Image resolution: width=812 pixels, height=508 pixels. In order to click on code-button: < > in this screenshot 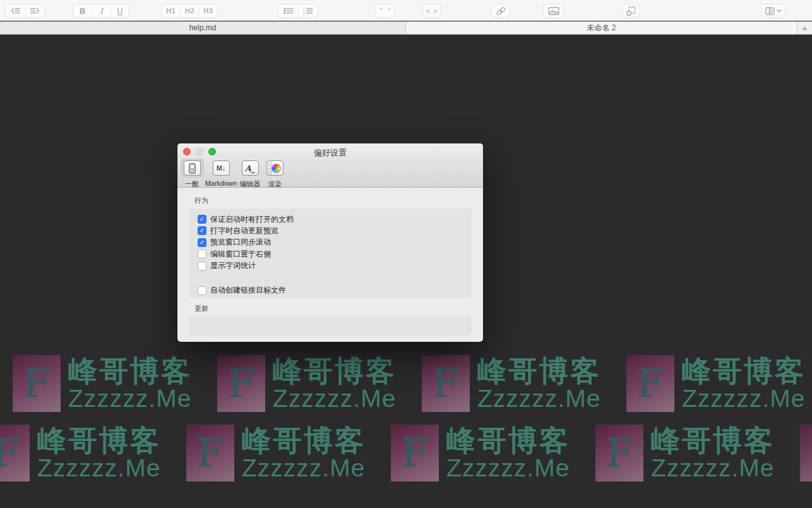, I will do `click(432, 11)`.